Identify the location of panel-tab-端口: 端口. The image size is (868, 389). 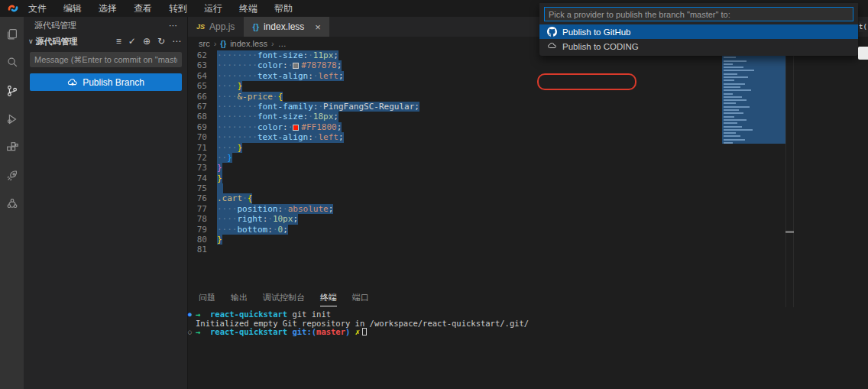
(361, 300).